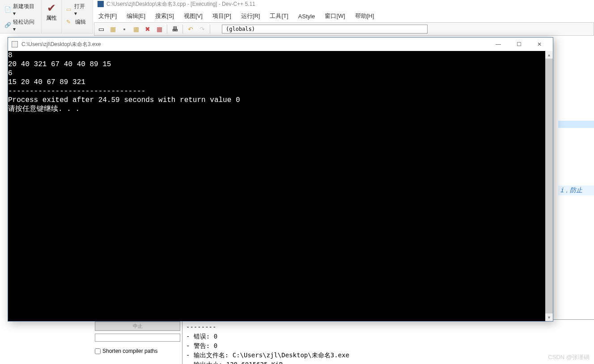  I want to click on open-file-icon: ▦, so click(113, 29).